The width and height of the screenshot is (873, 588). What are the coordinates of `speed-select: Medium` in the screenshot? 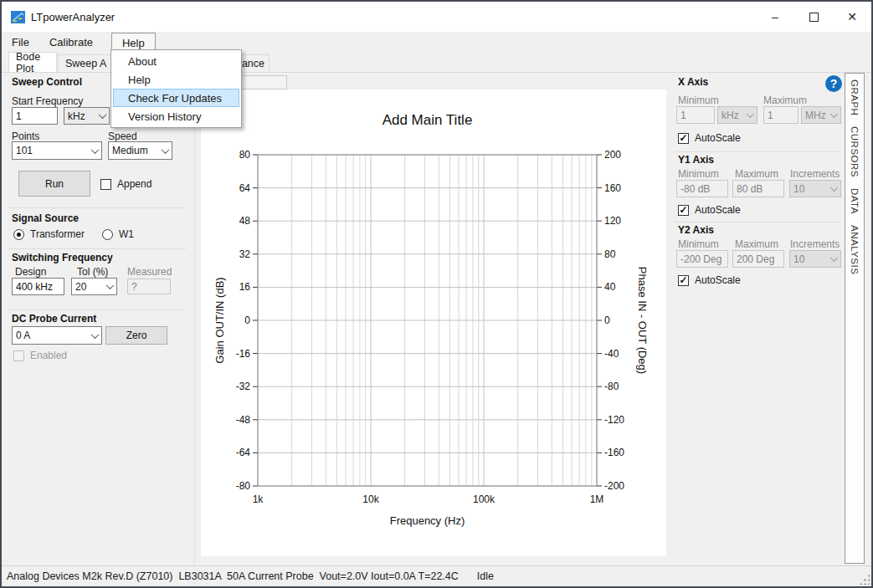 It's located at (141, 151).